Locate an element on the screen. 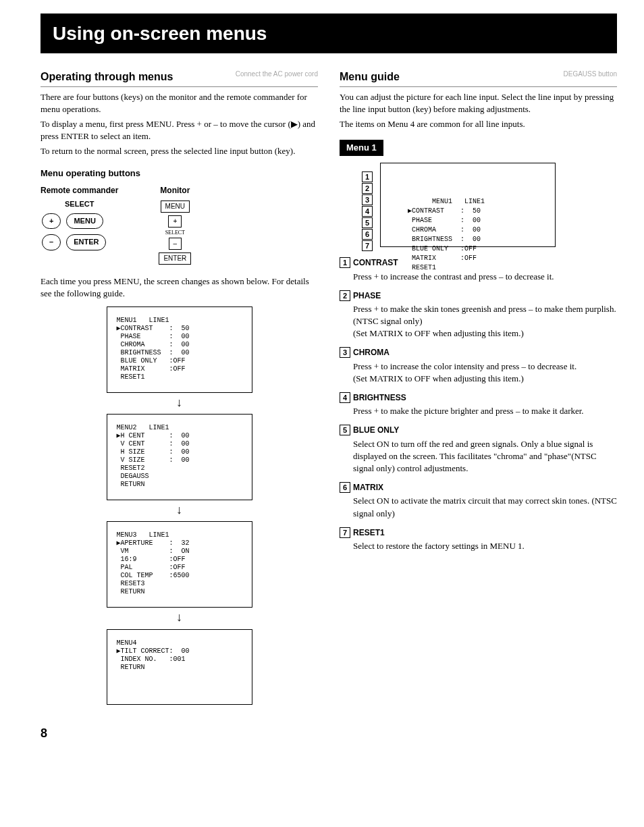 Image resolution: width=644 pixels, height=827 pixels. menu1-tab: Menu 1 is located at coordinates (362, 148).